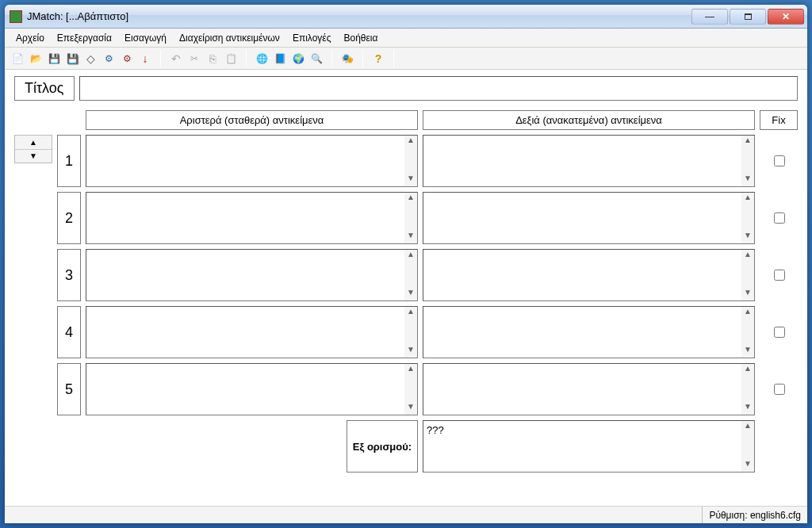  What do you see at coordinates (17, 59) in the screenshot?
I see `new-icon` at bounding box center [17, 59].